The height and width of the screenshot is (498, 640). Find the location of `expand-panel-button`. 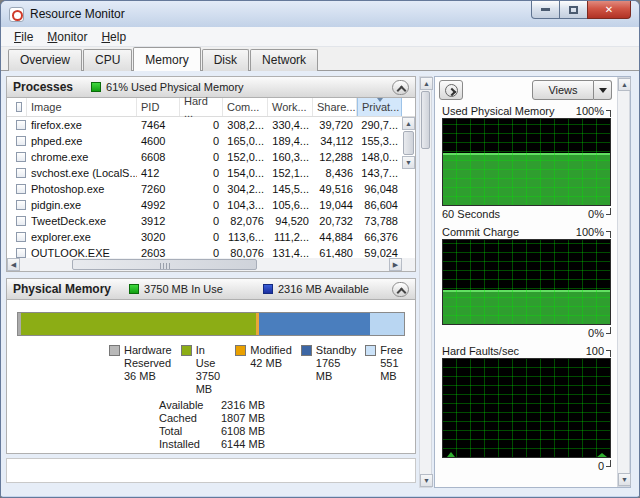

expand-panel-button is located at coordinates (451, 90).